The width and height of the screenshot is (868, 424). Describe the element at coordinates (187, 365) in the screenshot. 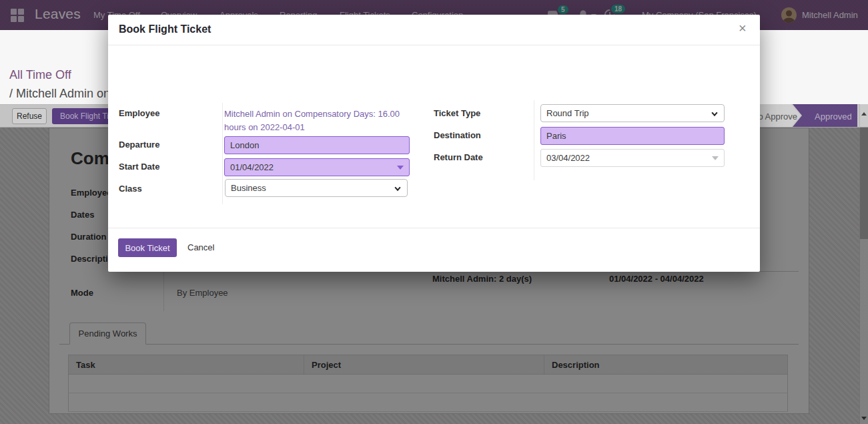

I see `column-header-task: Task` at that location.